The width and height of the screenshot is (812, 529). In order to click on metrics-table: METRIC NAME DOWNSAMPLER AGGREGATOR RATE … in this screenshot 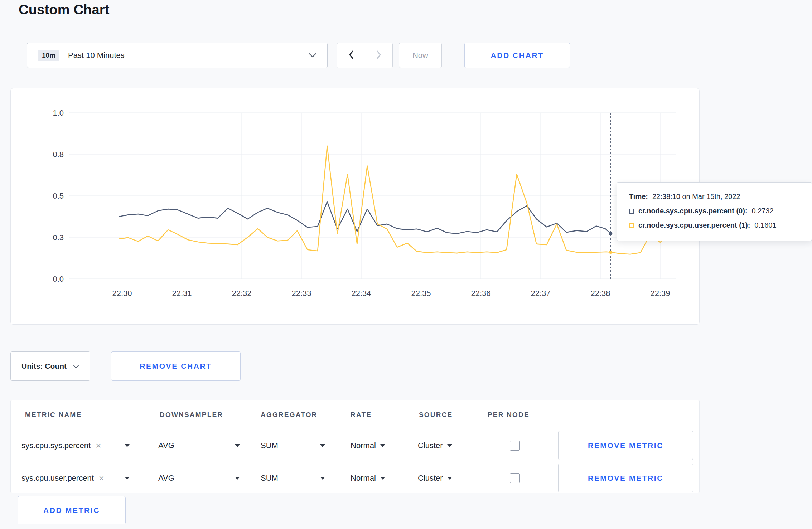, I will do `click(355, 447)`.